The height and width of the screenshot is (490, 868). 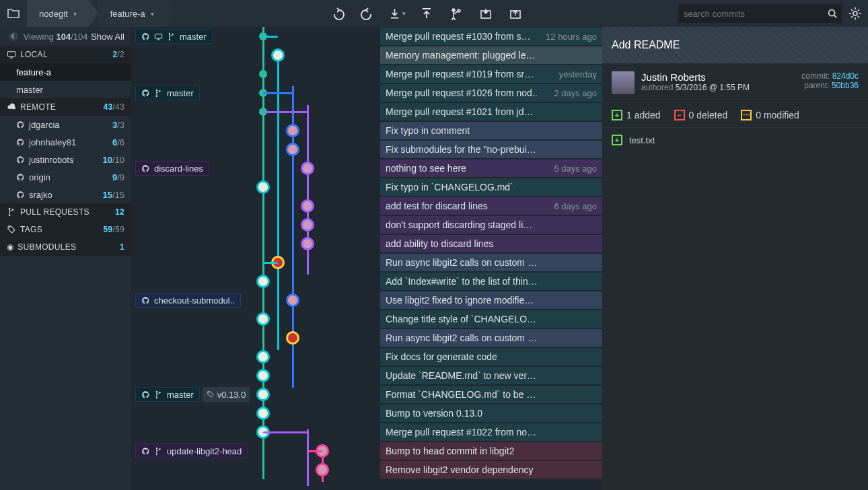 What do you see at coordinates (462, 376) in the screenshot?
I see `commit-message: Update `README.md` to new version` at bounding box center [462, 376].